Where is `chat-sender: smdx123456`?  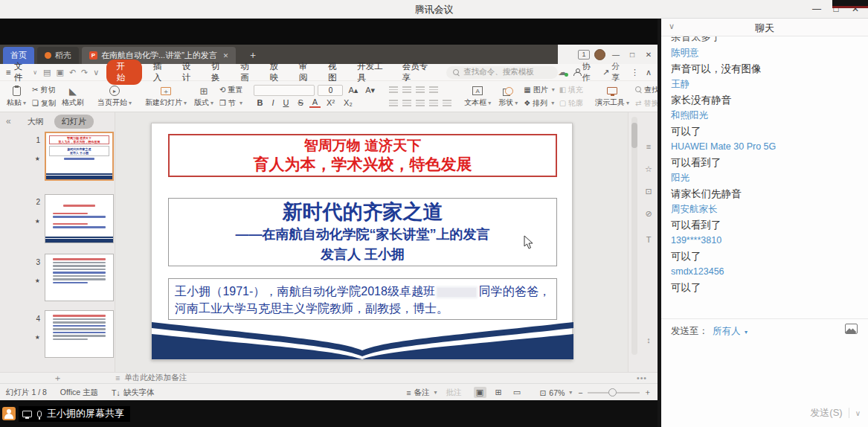
chat-sender: smdx123456 is located at coordinates (769, 272).